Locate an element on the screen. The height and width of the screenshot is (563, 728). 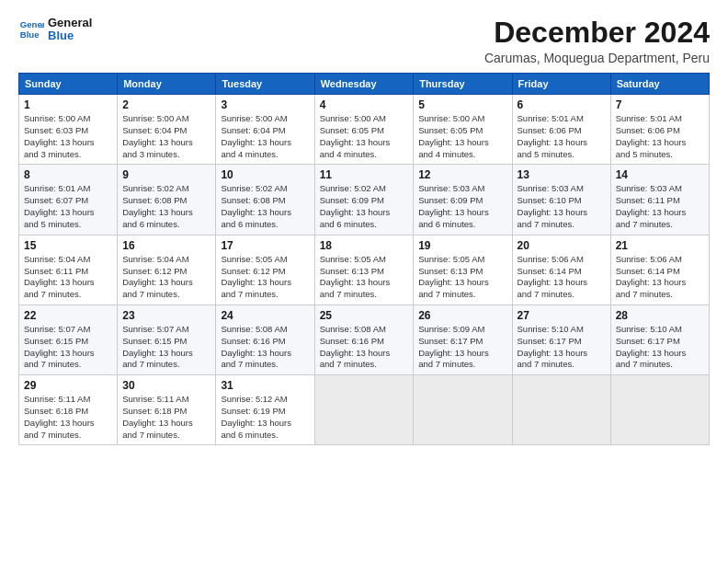
day-number: 15 is located at coordinates (68, 246).